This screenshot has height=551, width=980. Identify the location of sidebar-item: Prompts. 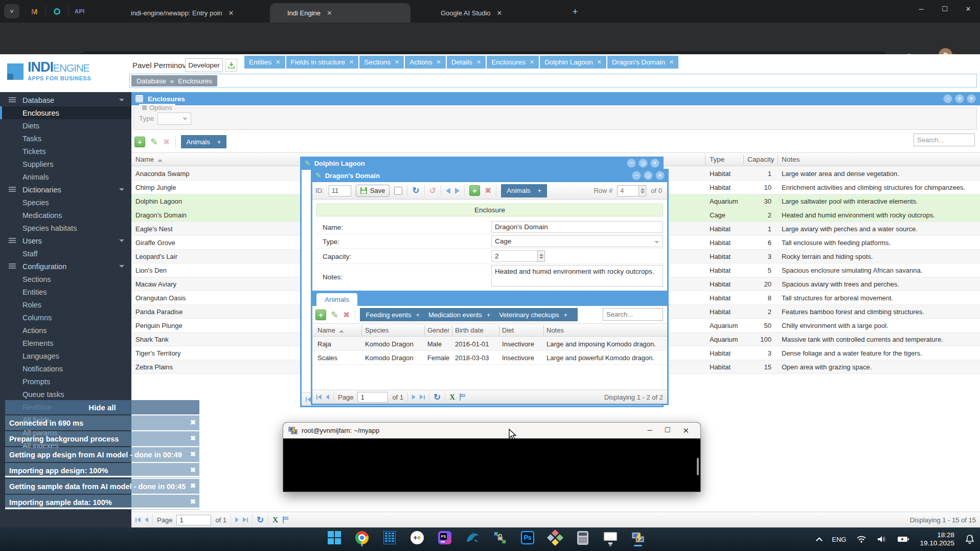
(65, 382).